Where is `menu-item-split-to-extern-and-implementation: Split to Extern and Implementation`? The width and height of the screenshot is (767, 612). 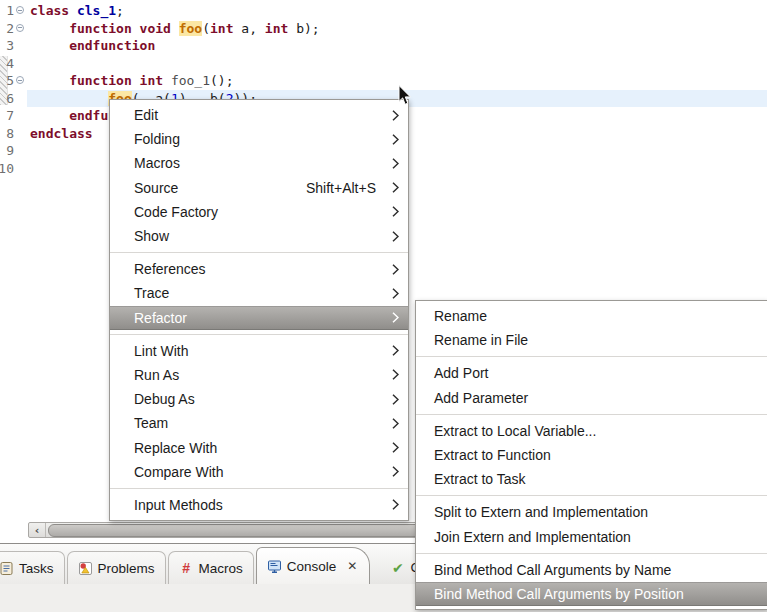 menu-item-split-to-extern-and-implementation: Split to Extern and Implementation is located at coordinates (592, 512).